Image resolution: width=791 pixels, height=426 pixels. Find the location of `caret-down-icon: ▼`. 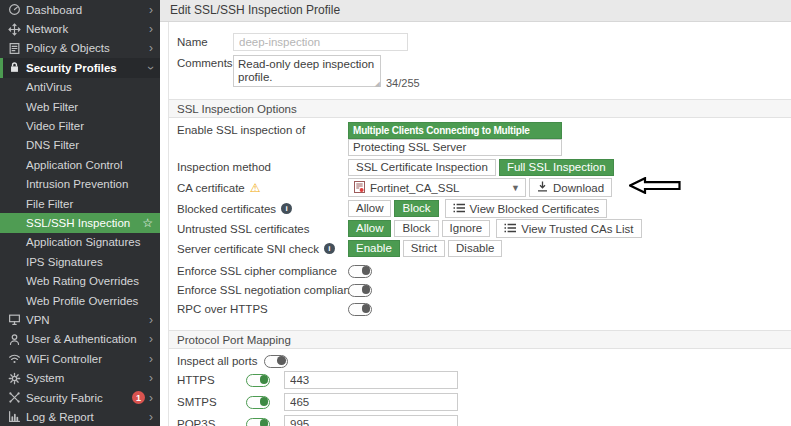

caret-down-icon: ▼ is located at coordinates (516, 188).